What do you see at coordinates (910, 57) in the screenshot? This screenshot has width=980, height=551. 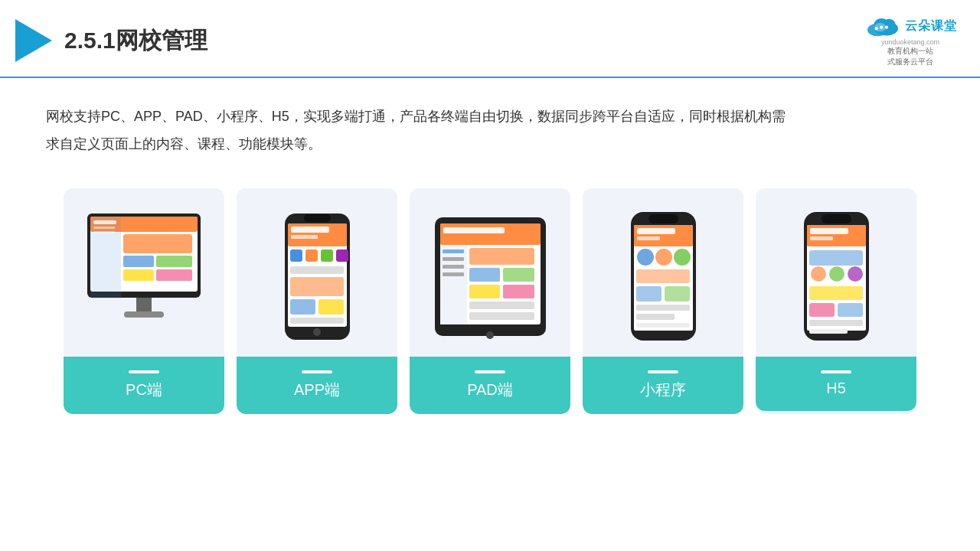 I see `brand-tagline: 教育机构一站式服务云平台` at bounding box center [910, 57].